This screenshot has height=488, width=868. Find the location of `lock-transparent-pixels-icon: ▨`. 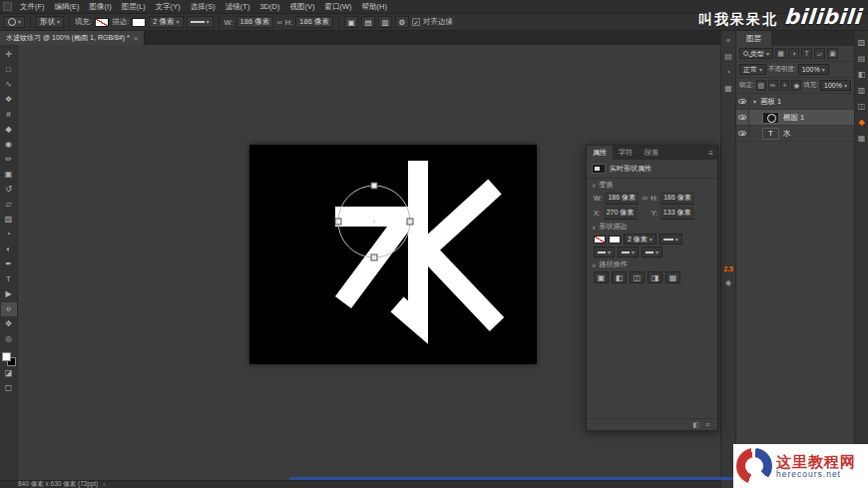

lock-transparent-pixels-icon: ▨ is located at coordinates (761, 86).